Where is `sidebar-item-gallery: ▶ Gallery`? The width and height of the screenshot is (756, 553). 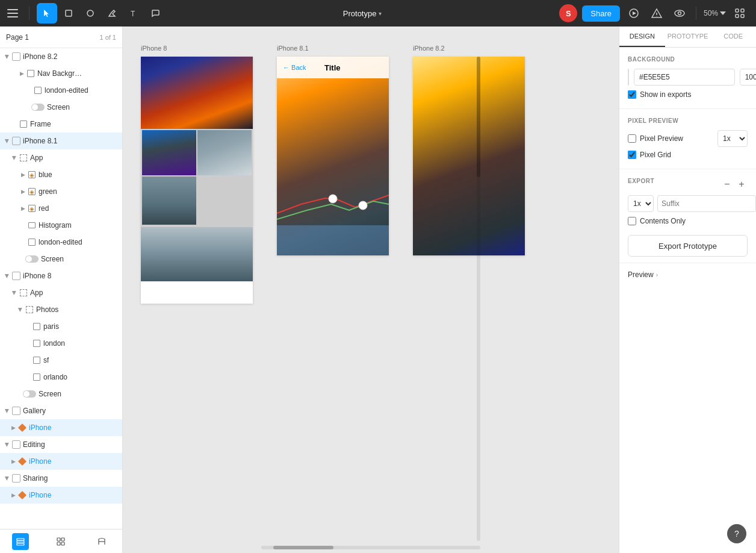
sidebar-item-gallery: ▶ Gallery is located at coordinates (61, 411).